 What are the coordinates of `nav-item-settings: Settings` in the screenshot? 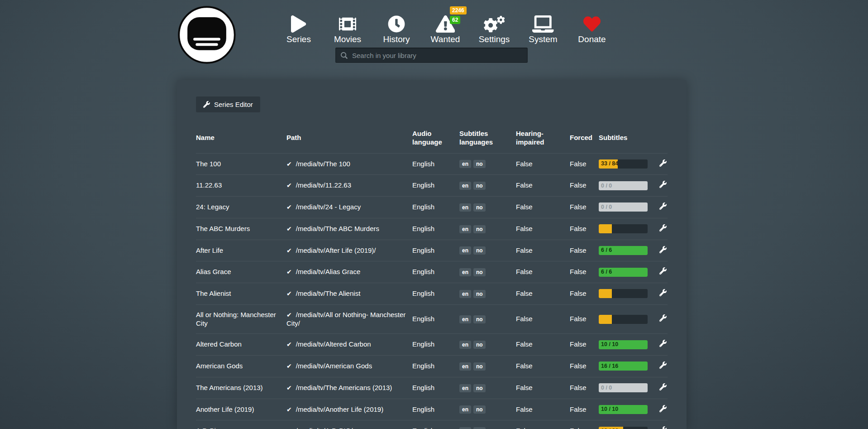 It's located at (494, 28).